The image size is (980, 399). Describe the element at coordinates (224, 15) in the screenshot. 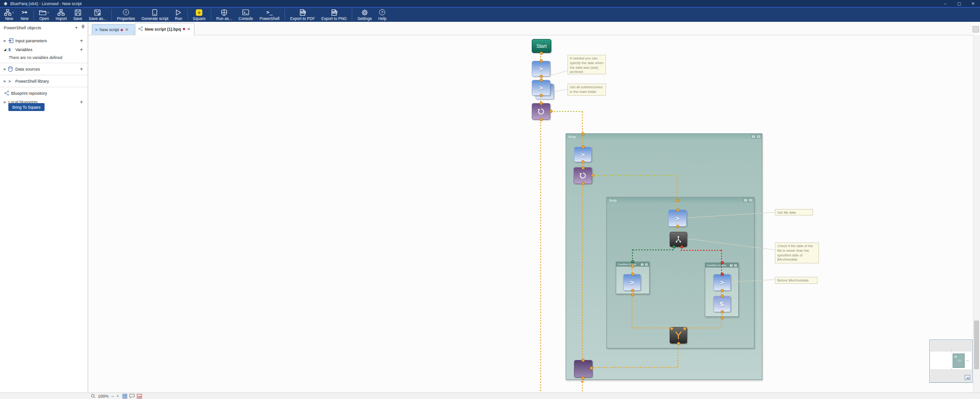

I see `run-as-button: Run as...` at that location.